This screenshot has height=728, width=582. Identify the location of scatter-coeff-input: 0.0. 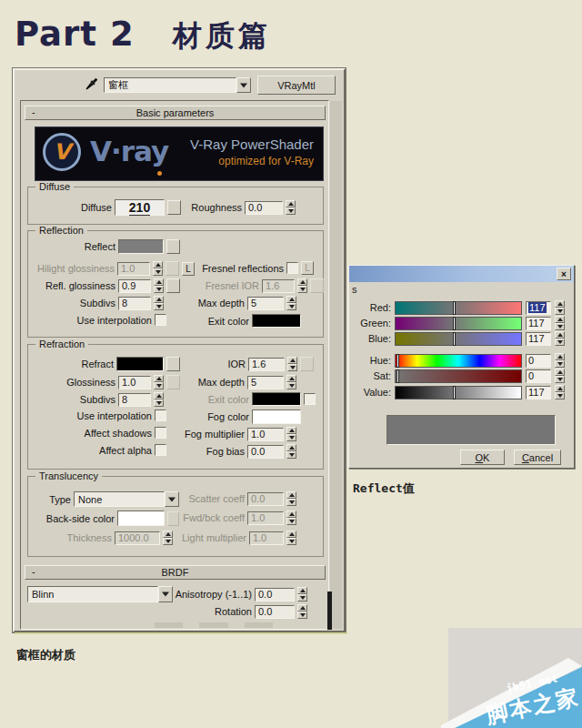
(266, 499).